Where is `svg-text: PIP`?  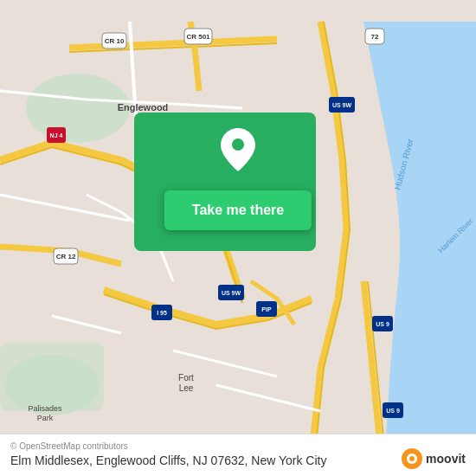
svg-text: PIP is located at coordinates (267, 310).